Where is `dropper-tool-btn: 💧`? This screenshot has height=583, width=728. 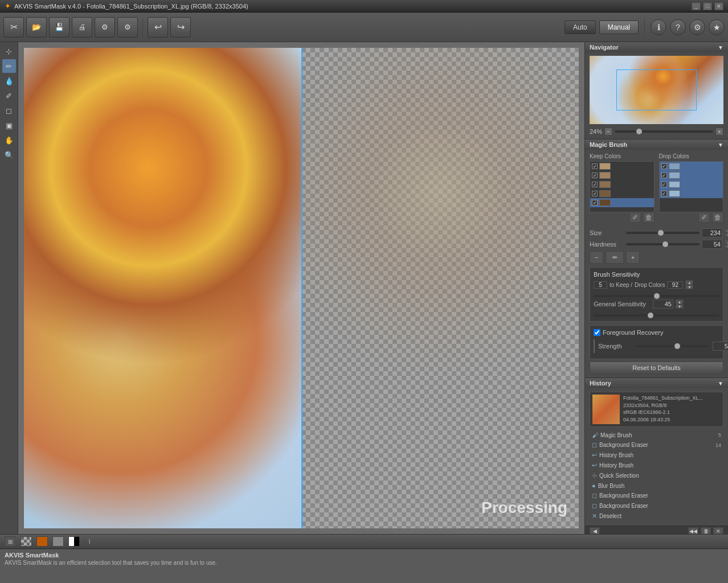
dropper-tool-btn: 💧 is located at coordinates (9, 81).